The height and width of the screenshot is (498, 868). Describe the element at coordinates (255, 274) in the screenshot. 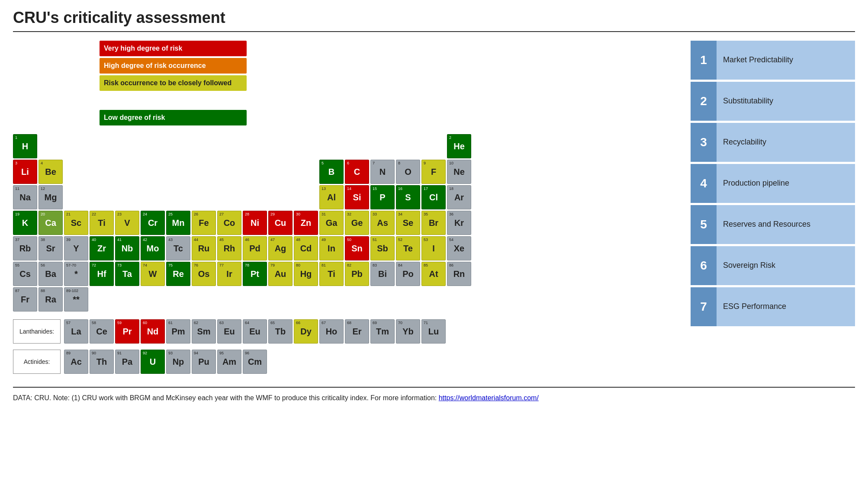

I see `element: 78Pt` at that location.